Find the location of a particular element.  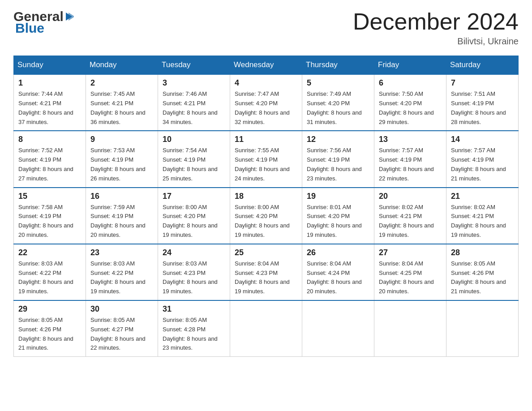

table-row: 27 Sunrise: 8:04 AM Sunset: 4:25 PM Dayl… is located at coordinates (410, 272).